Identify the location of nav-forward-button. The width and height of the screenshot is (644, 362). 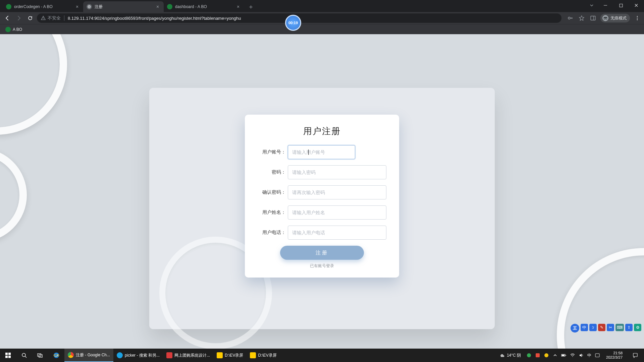
(19, 18).